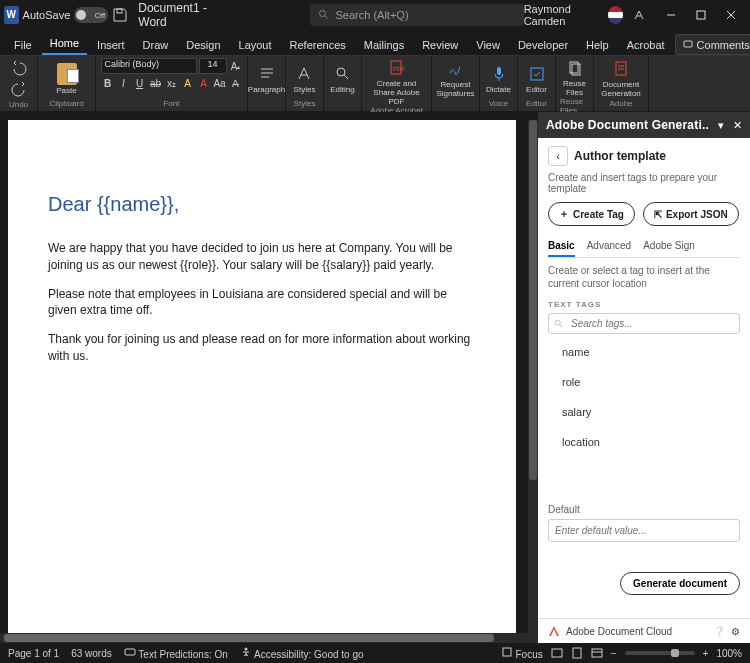 The height and width of the screenshot is (663, 750). What do you see at coordinates (302, 653) in the screenshot?
I see `accessibility-status: Accessibility: Good to go` at bounding box center [302, 653].